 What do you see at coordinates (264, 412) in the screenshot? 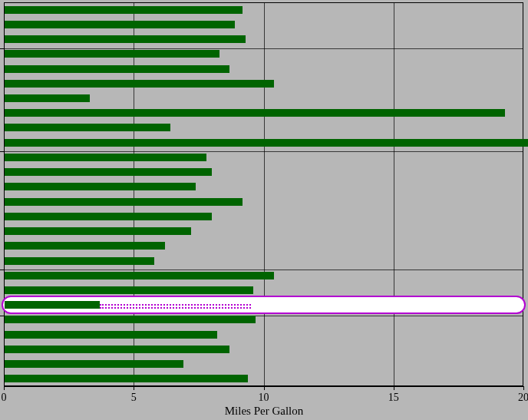
I see `x-axis-label: Miles Per Gallon` at bounding box center [264, 412].